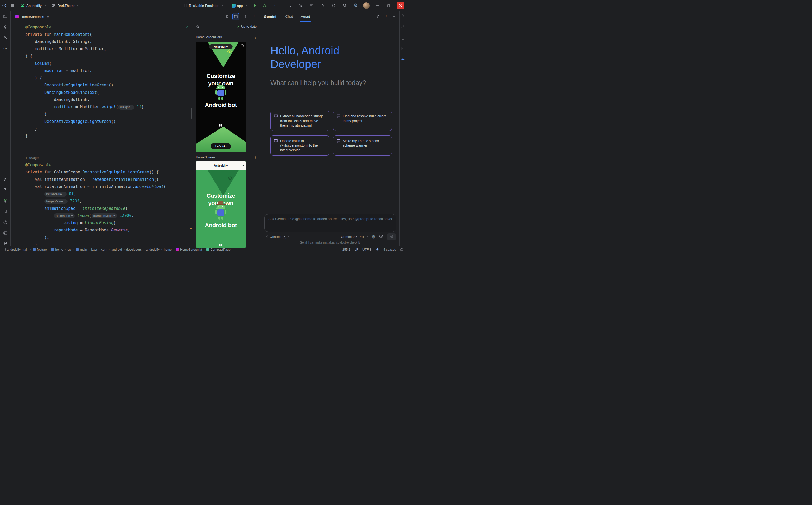 The height and width of the screenshot is (505, 812). What do you see at coordinates (117, 250) in the screenshot?
I see `breadcrumb: androidify-main›feature›home›src›main›ja…` at bounding box center [117, 250].